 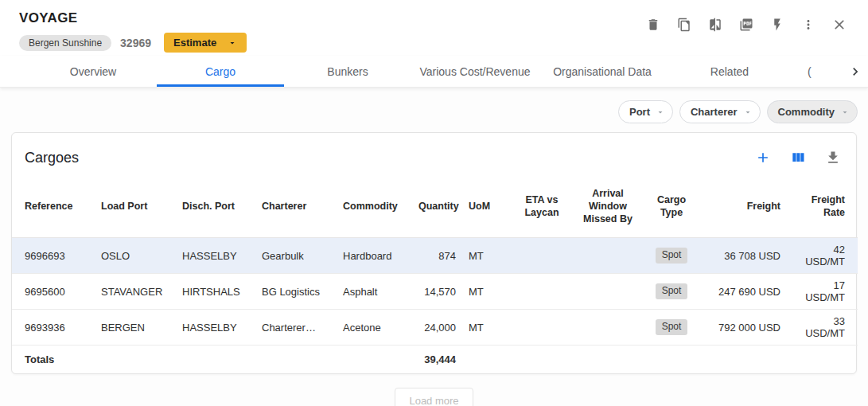 What do you see at coordinates (434, 328) in the screenshot?
I see `table-row: 9693936 BERGEN HASSELBY Charterer… Aceto…` at bounding box center [434, 328].